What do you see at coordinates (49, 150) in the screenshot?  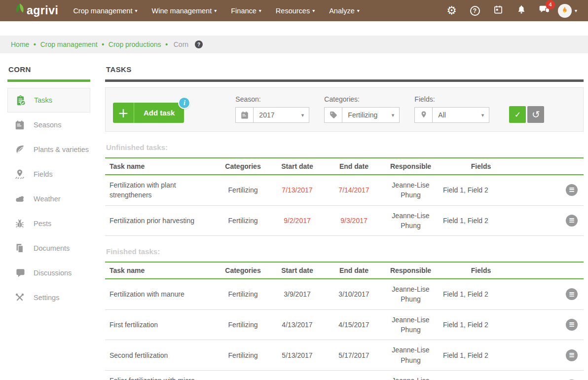 I see `sidebar-item-plants-varieties: Plants & varieties` at bounding box center [49, 150].